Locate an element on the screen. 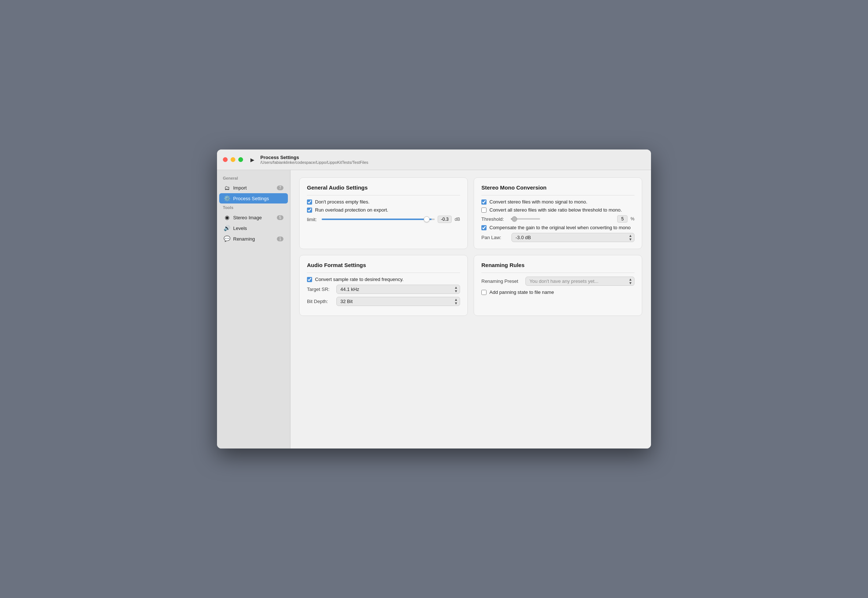 Image resolution: width=868 pixels, height=598 pixels. stereo-mono-title: Stereo Mono Conversion is located at coordinates (558, 187).